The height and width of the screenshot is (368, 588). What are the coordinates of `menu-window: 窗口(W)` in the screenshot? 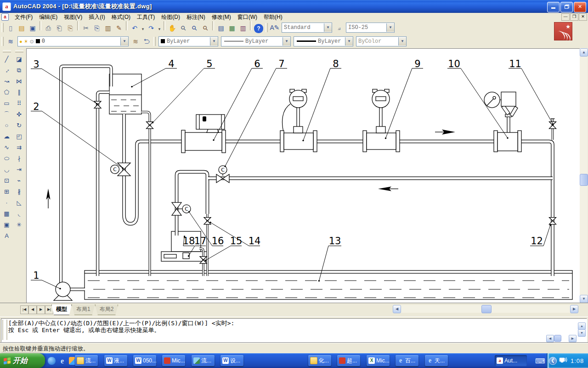 It's located at (247, 17).